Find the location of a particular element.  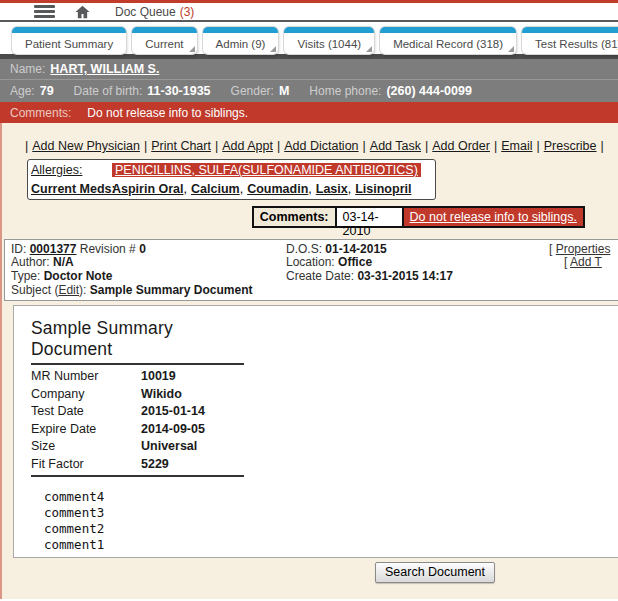

med-item-link: Aspirin Oral is located at coordinates (148, 189).